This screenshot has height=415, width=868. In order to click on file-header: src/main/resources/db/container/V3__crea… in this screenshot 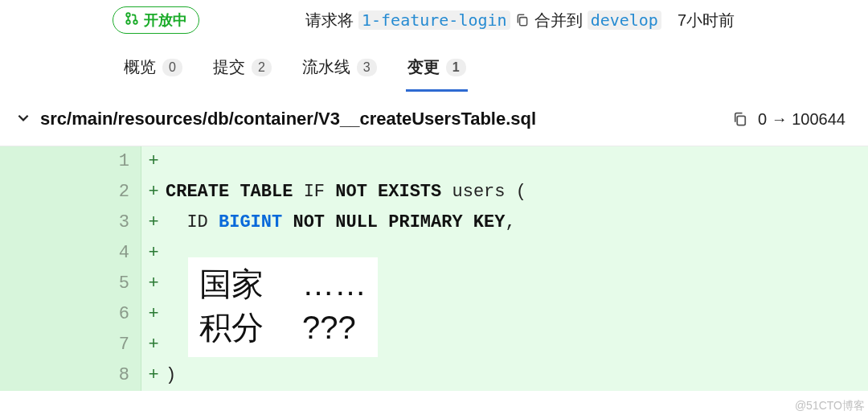, I will do `click(434, 119)`.